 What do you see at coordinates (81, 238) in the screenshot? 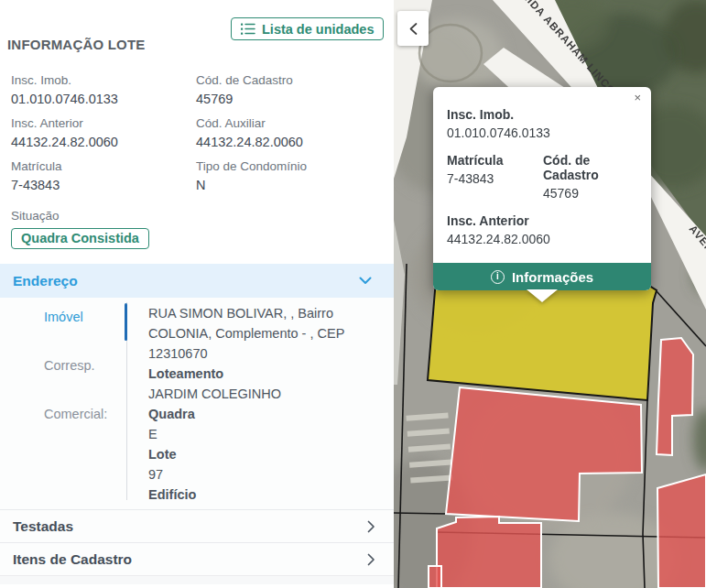
I see `status-badge: Quadra Consistida` at bounding box center [81, 238].